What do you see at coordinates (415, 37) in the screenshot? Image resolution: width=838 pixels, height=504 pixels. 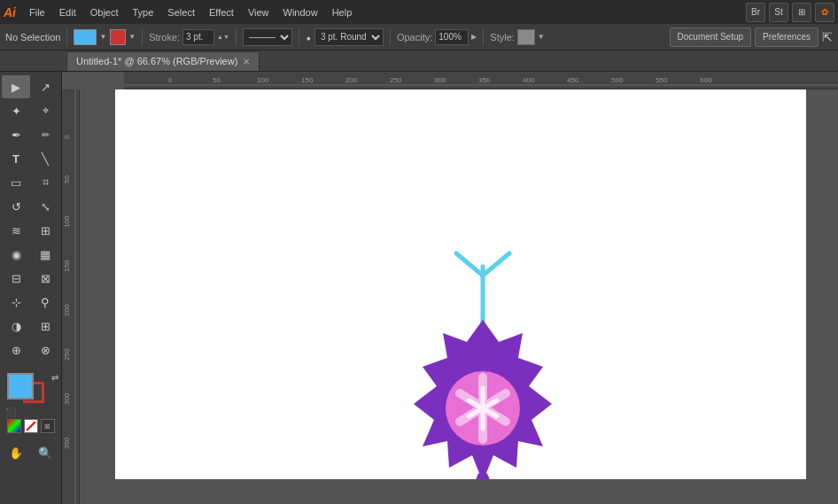 I see `opacity-label: Opacity:` at bounding box center [415, 37].